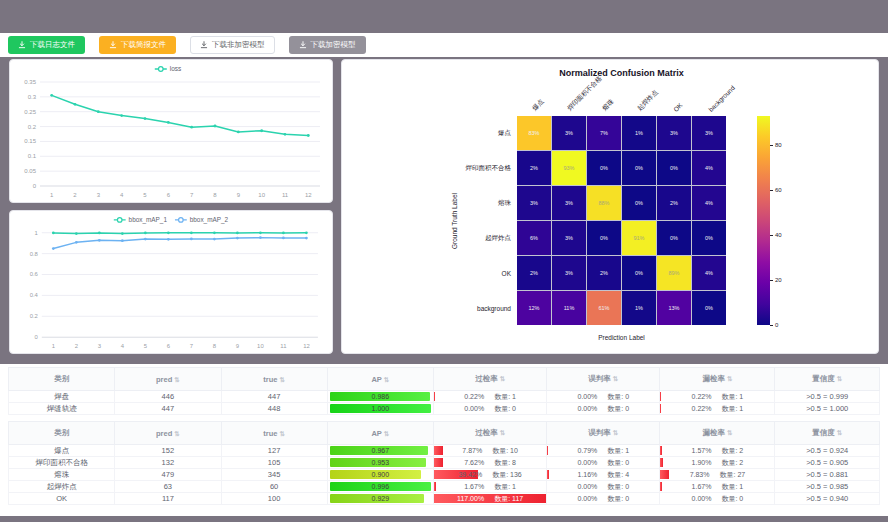 This screenshot has width=888, height=522. I want to click on confidence-value: >0.5 = 0.999, so click(828, 397).